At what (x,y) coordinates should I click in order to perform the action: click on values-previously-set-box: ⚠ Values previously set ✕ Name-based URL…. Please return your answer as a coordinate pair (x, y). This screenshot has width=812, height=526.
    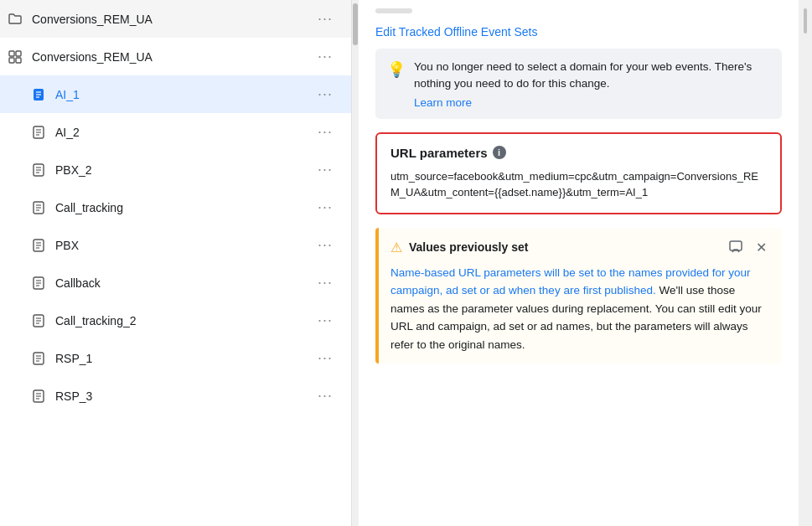
    Looking at the image, I should click on (578, 297).